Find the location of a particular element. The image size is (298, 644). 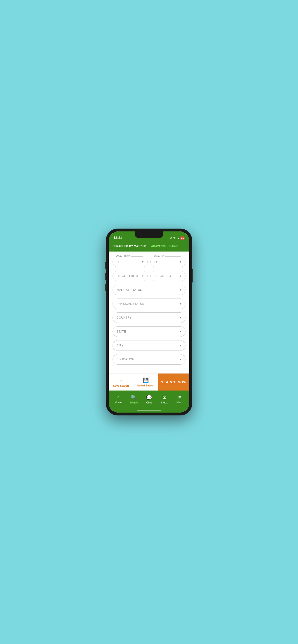

nav-chat-label: Chat is located at coordinates (149, 402).